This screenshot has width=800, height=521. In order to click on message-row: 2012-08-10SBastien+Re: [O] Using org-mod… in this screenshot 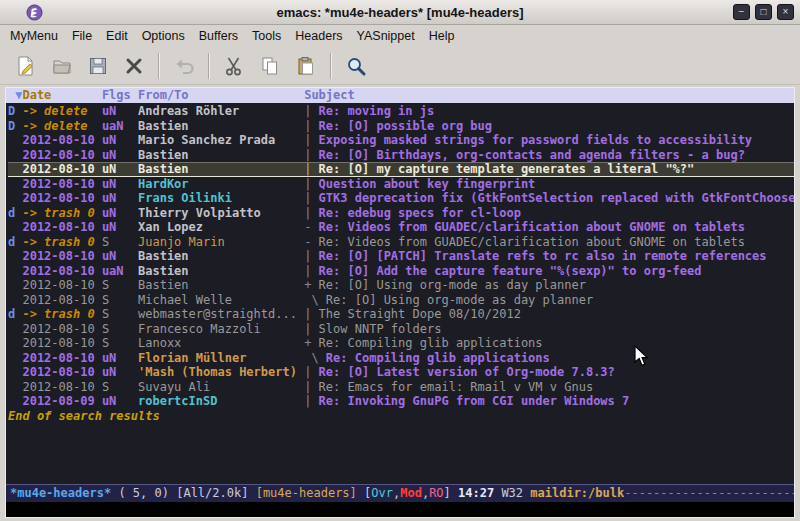, I will do `click(401, 286)`.